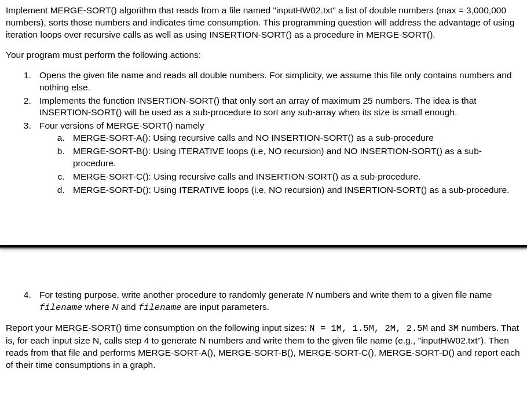  I want to click on step-2: Implements the function INSERTION-SORT()…, so click(277, 107).